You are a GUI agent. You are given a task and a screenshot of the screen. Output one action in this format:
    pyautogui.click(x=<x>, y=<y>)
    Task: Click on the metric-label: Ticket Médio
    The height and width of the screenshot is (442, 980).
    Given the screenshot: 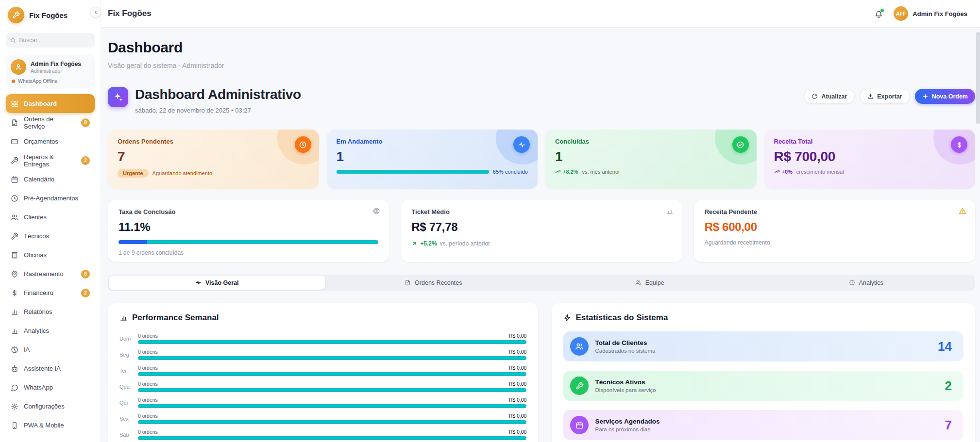 What is the action you would take?
    pyautogui.click(x=541, y=212)
    